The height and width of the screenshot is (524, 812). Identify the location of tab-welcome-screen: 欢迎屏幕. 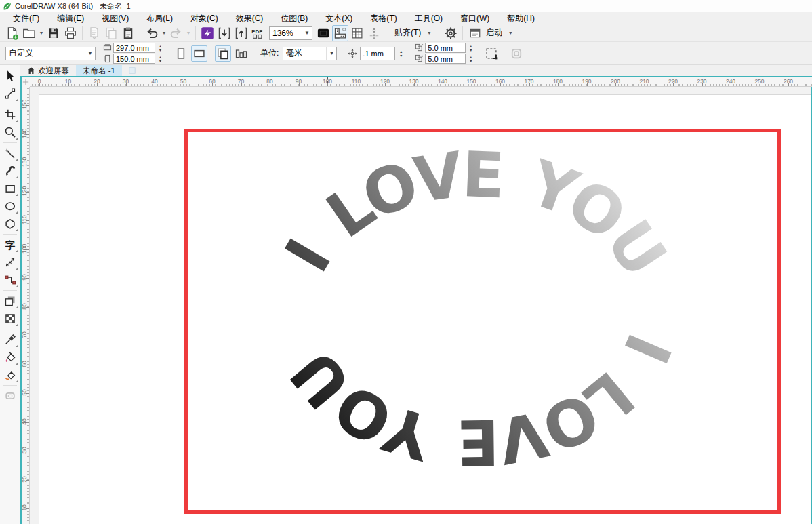
(48, 70).